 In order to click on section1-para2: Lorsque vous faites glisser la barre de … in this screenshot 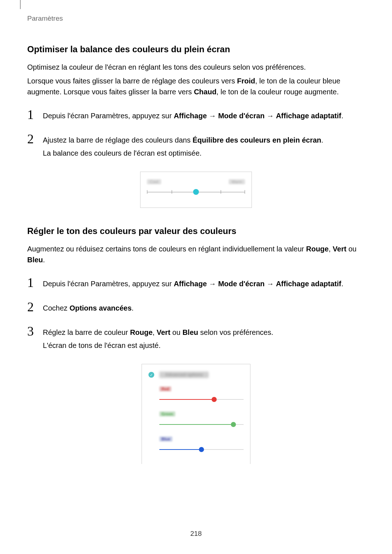, I will do `click(196, 86)`.